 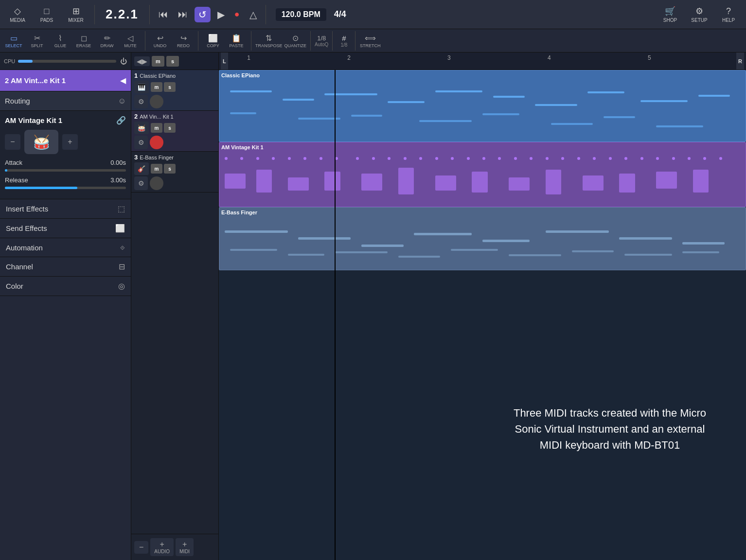 What do you see at coordinates (65, 121) in the screenshot?
I see `instrument-header: AM Vintage Kit 1 🔗` at bounding box center [65, 121].